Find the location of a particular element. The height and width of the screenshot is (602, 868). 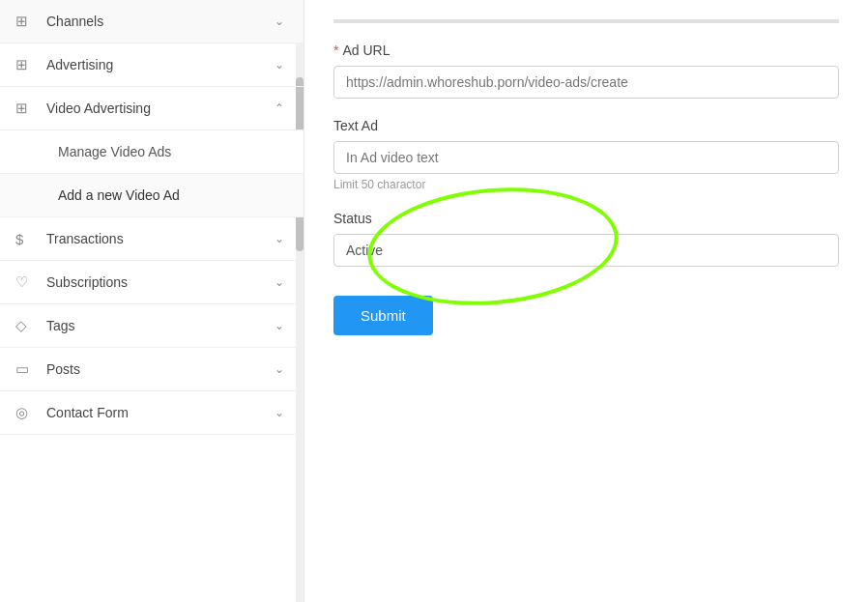

text-ad-input is located at coordinates (586, 158).